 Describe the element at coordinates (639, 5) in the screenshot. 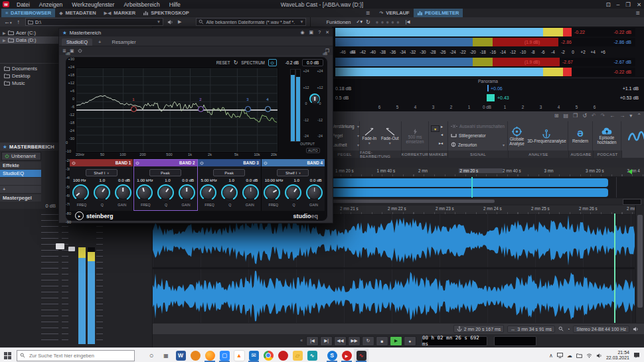

I see `close-icon: ✕` at that location.